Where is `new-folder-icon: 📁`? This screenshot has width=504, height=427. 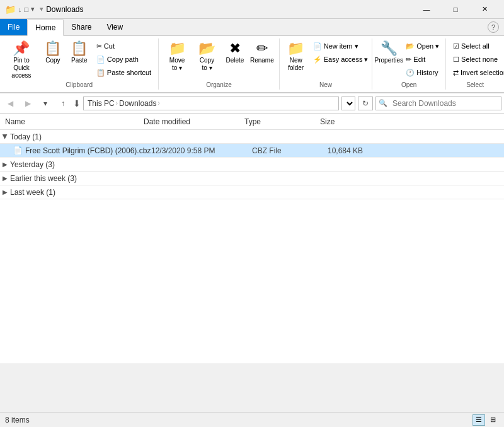 new-folder-icon: 📁 is located at coordinates (296, 49).